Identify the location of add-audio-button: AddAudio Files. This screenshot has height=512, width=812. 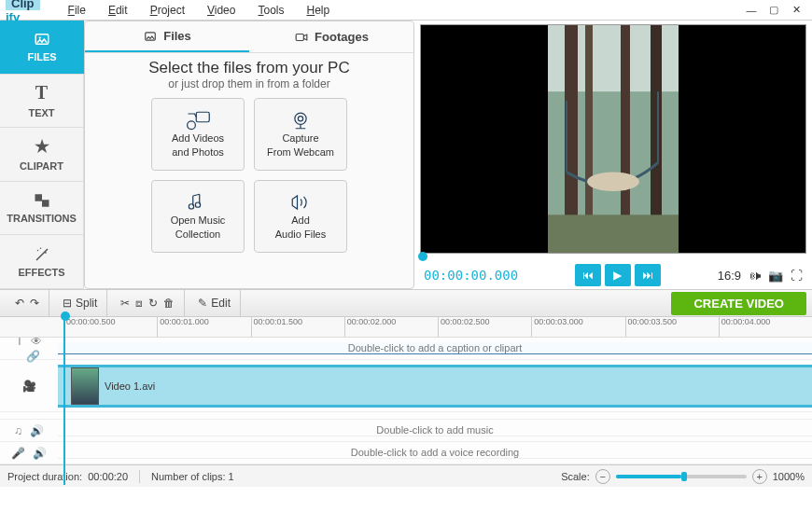
(301, 216).